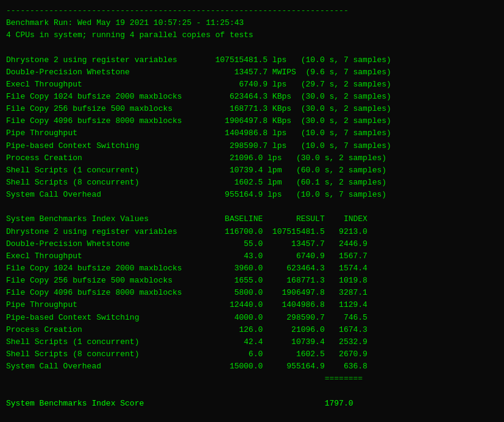 The image size is (504, 422). Describe the element at coordinates (252, 281) in the screenshot. I see `terminal-line: File Copy 256 bufsize 500 maxblocks 1655…` at that location.